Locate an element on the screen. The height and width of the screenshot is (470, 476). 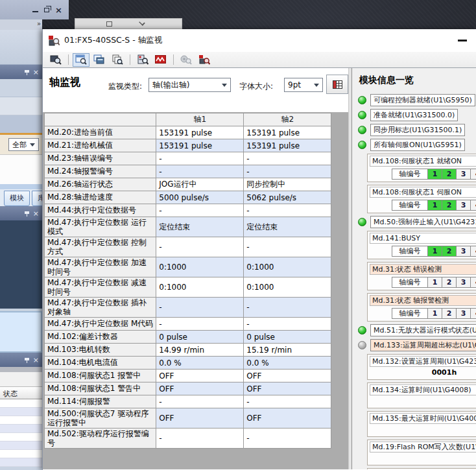
table-row: Md.502:驱动程序运行报警编号-- is located at coordinates (188, 438).